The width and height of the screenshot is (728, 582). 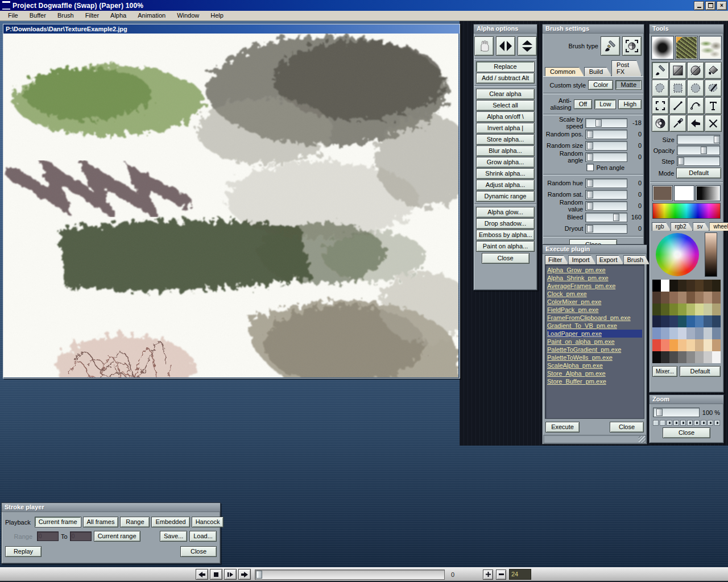 What do you see at coordinates (117, 537) in the screenshot?
I see `current-range-button: Current range` at bounding box center [117, 537].